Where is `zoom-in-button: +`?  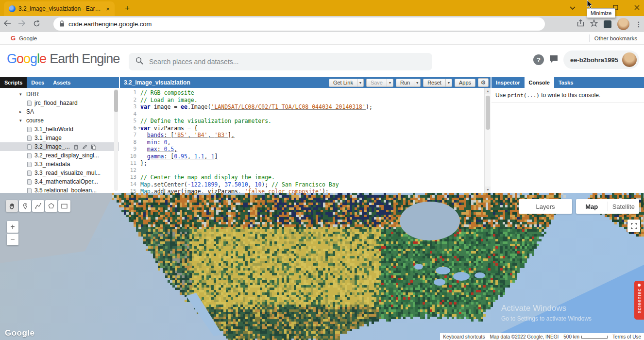
zoom-in-button: + is located at coordinates (13, 227).